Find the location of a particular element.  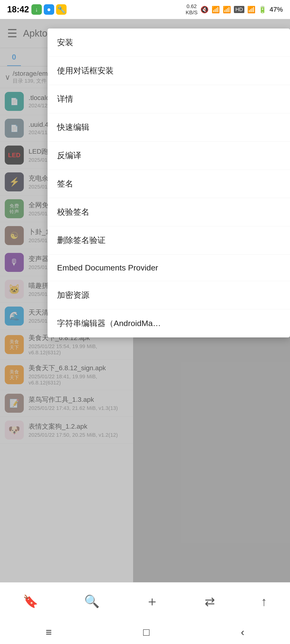

hd-badge: HD is located at coordinates (239, 10).